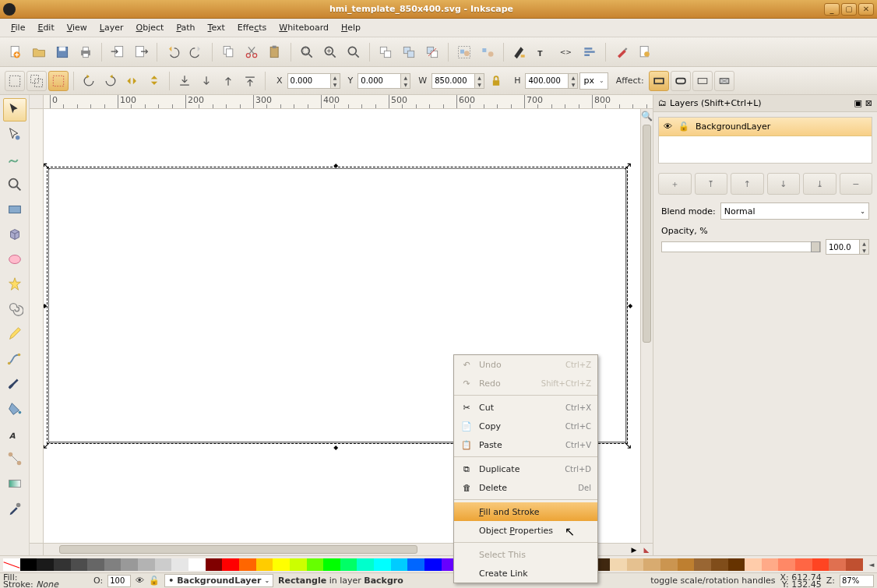 The height and width of the screenshot is (588, 877). Describe the element at coordinates (794, 211) in the screenshot. I see `blend-mode-select: Normal⌄` at that location.